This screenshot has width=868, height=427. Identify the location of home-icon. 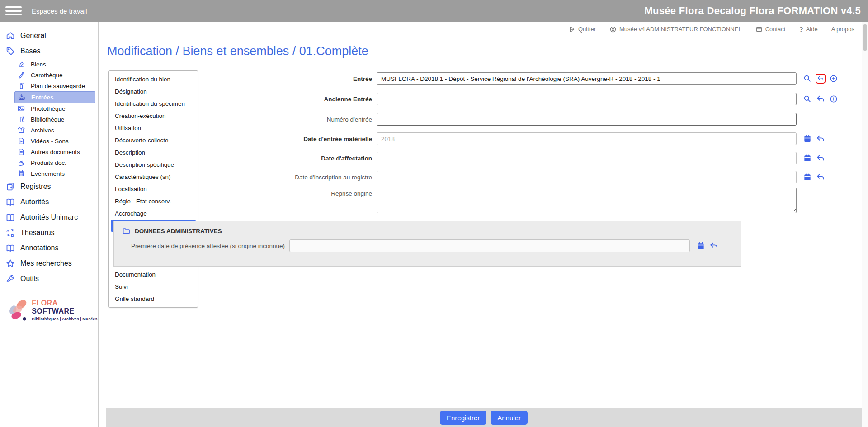
(10, 36).